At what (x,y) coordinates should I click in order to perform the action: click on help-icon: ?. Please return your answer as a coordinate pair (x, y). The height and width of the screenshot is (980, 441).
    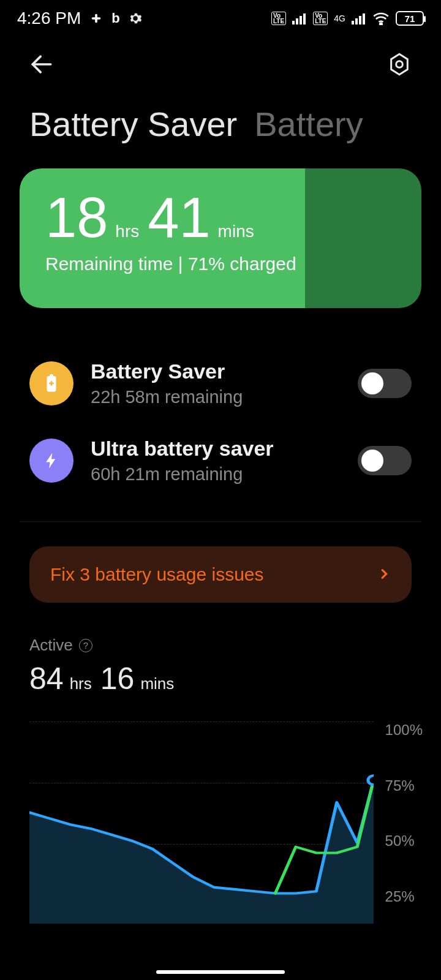
    Looking at the image, I should click on (86, 646).